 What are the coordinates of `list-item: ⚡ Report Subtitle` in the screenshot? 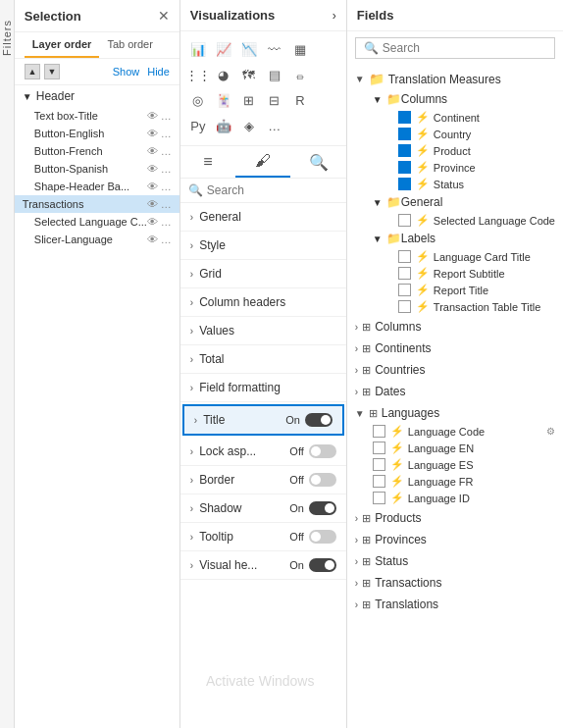 It's located at (461, 273).